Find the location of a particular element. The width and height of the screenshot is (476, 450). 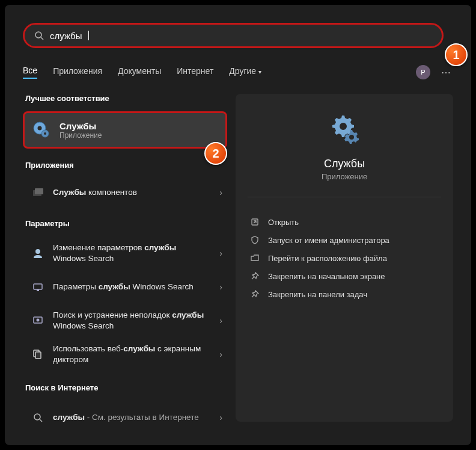

result-text: Изменение параметров службы Windows Sear… is located at coordinates (132, 253).